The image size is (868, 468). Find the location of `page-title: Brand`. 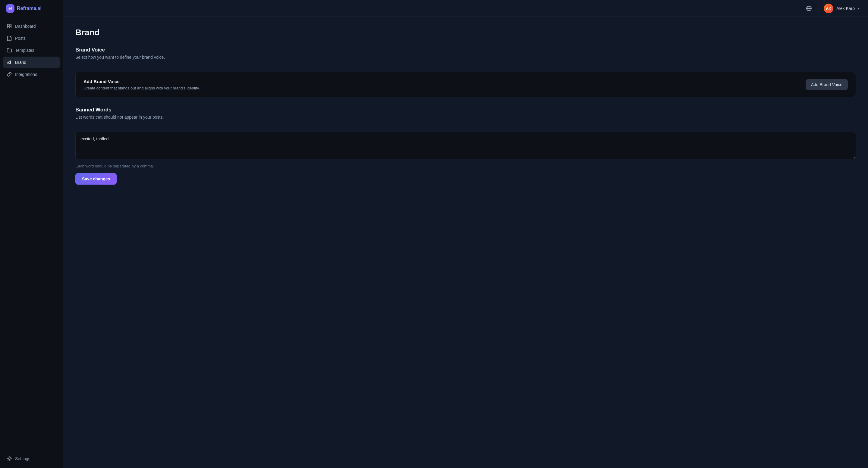

page-title: Brand is located at coordinates (466, 32).